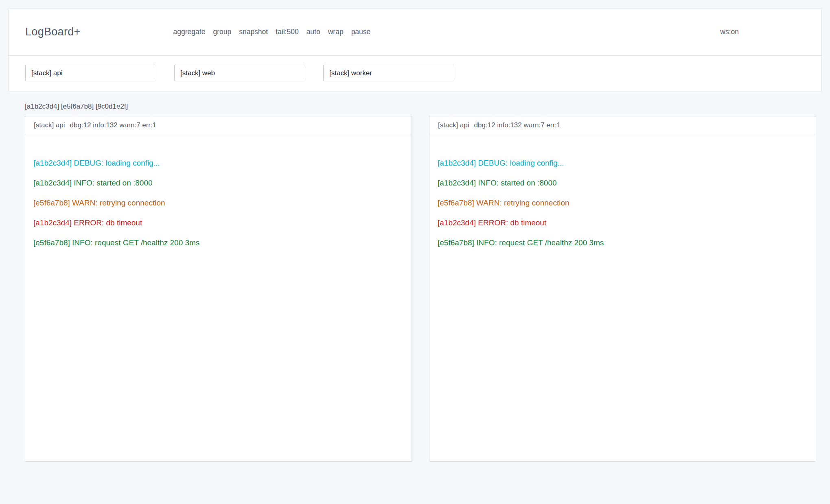 The image size is (830, 504). I want to click on menu-item-wrap: wrap, so click(336, 32).